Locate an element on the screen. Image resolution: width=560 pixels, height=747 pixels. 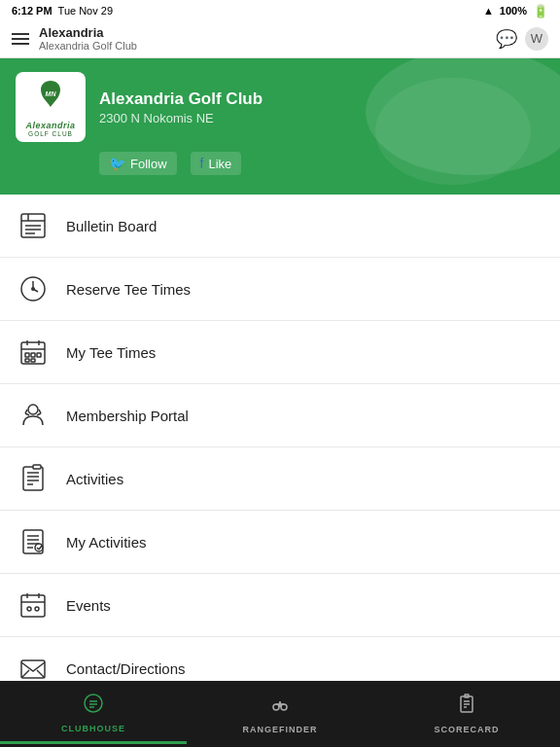
rangefinder-tab-label: RANGEFINDER is located at coordinates (280, 729).